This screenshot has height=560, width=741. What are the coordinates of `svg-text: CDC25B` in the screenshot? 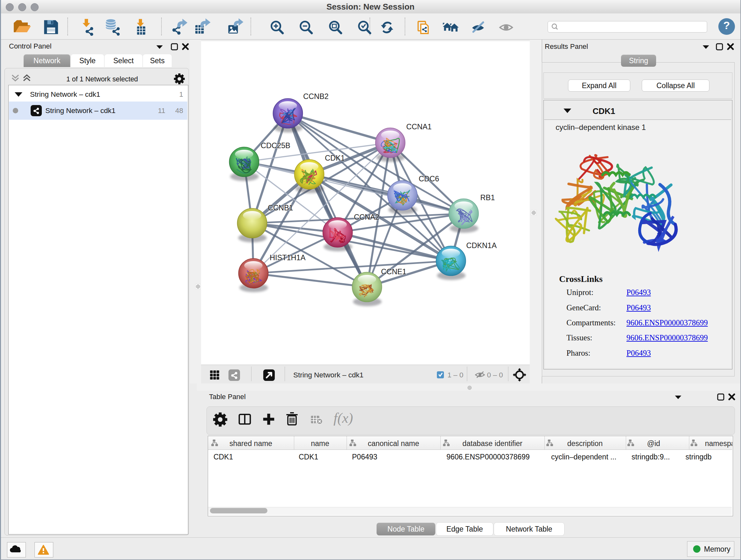 It's located at (275, 145).